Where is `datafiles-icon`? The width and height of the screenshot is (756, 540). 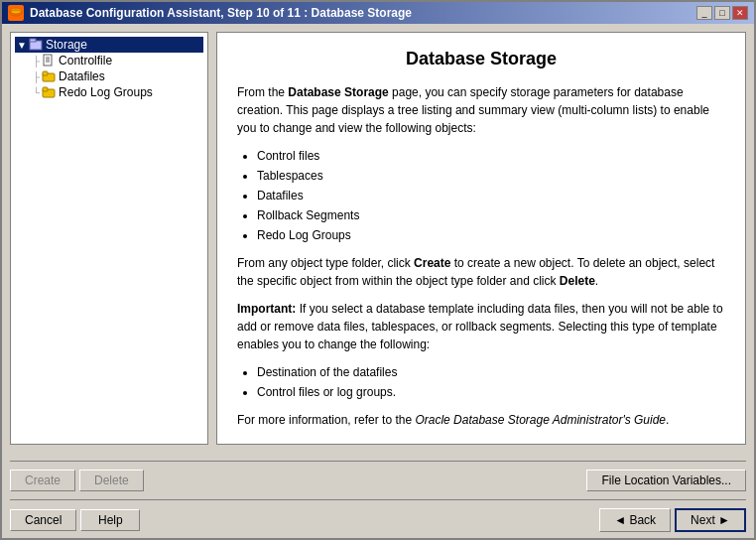
datafiles-icon is located at coordinates (49, 76).